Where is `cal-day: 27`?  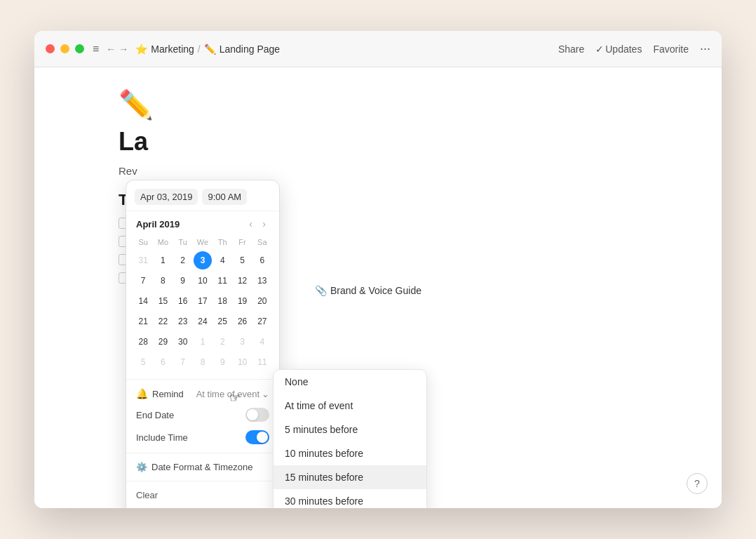
cal-day: 27 is located at coordinates (262, 321).